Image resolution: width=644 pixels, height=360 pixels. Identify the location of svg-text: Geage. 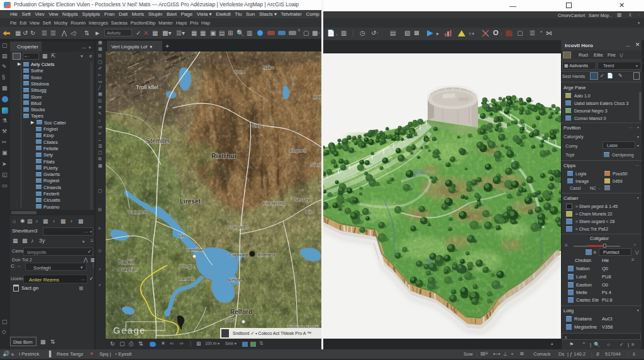
(130, 330).